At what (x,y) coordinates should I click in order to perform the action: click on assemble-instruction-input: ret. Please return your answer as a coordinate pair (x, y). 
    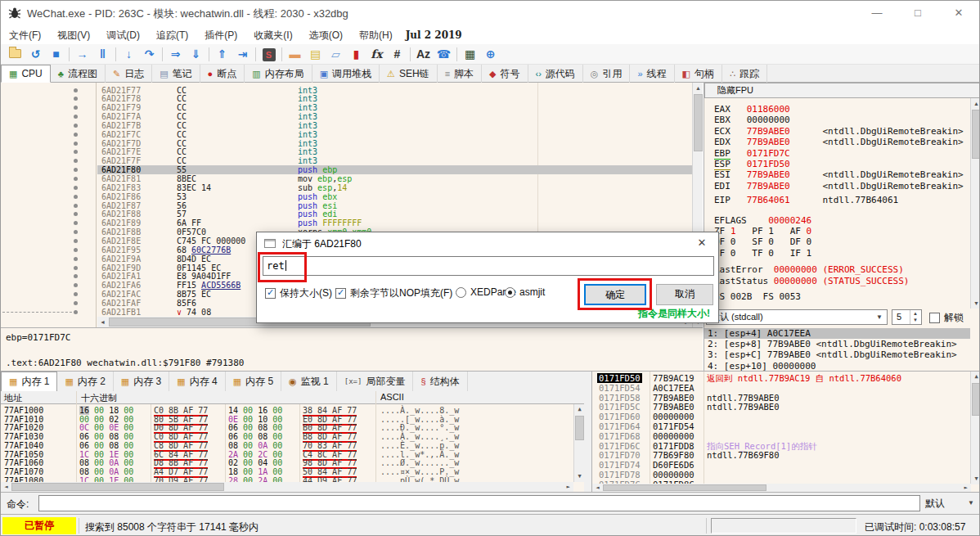
    Looking at the image, I should click on (488, 266).